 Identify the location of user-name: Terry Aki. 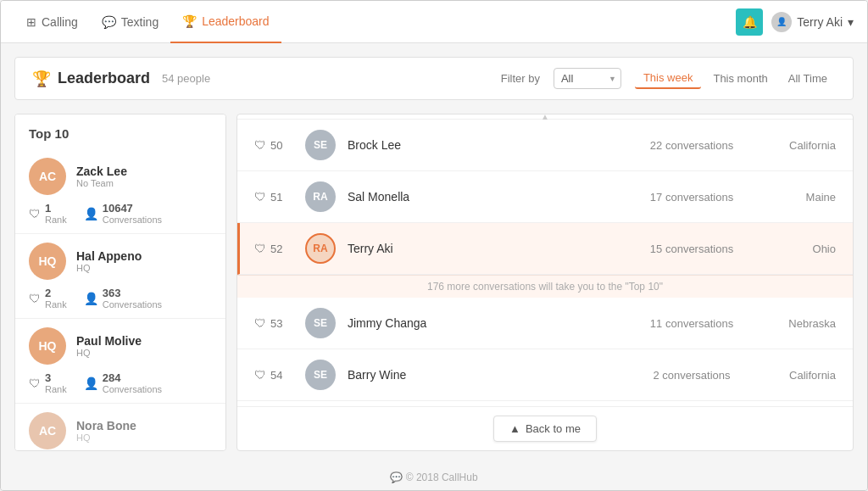
(820, 22).